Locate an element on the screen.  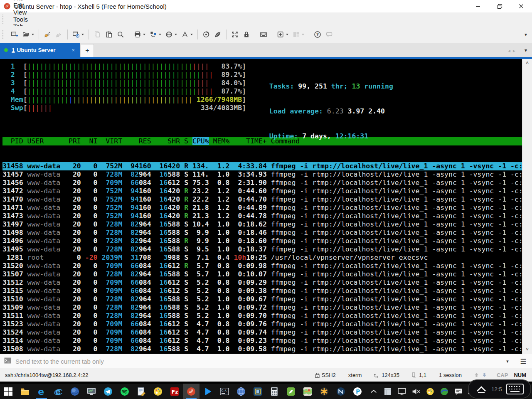
restore-button is located at coordinates (500, 6).